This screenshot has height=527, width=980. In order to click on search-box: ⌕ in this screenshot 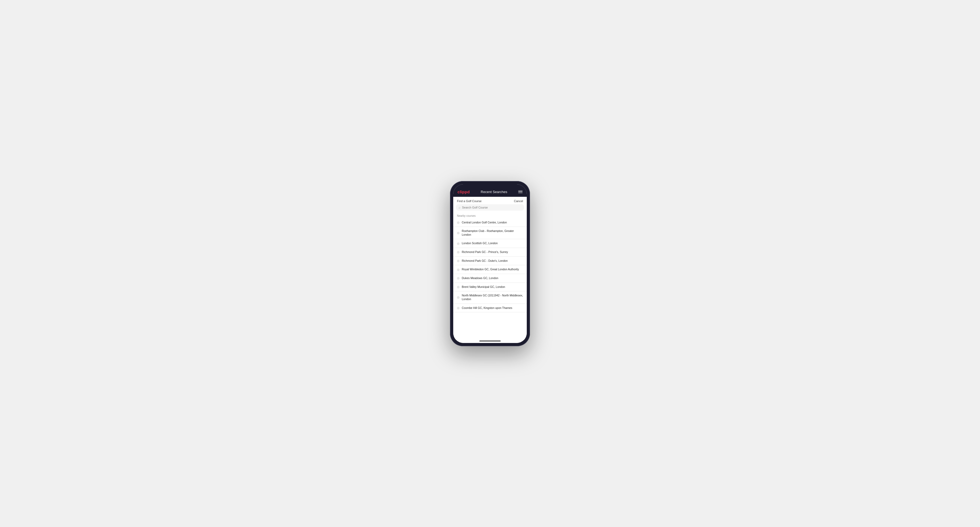, I will do `click(490, 208)`.